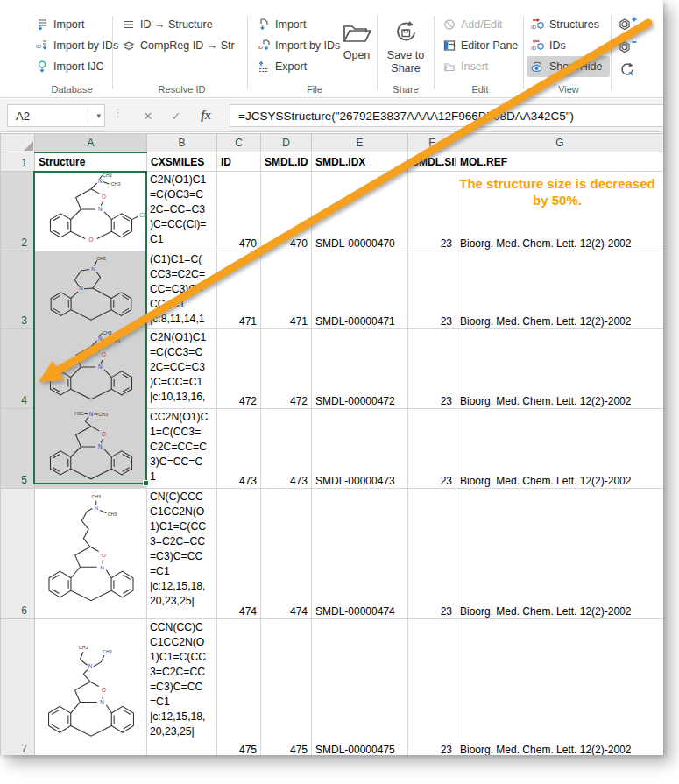  What do you see at coordinates (286, 554) in the screenshot?
I see `cell-D6: 474` at bounding box center [286, 554].